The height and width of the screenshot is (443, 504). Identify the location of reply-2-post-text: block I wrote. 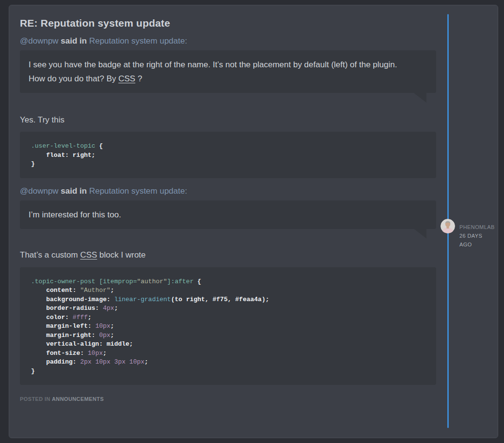
(121, 255).